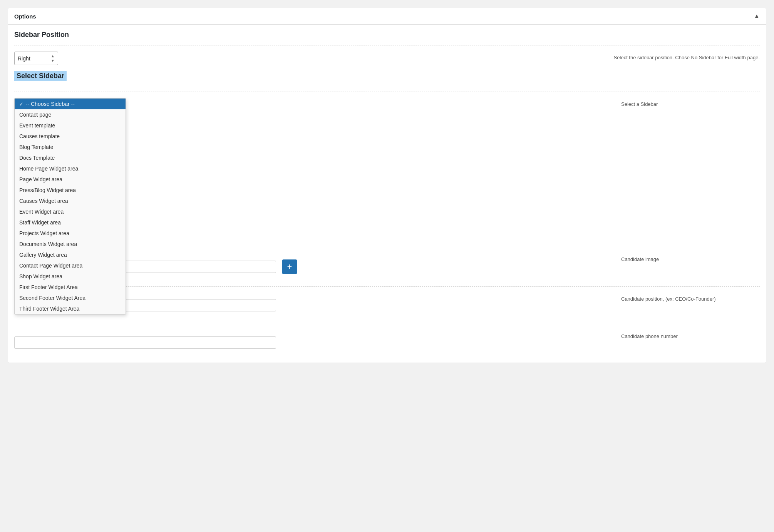 This screenshot has width=774, height=532. Describe the element at coordinates (690, 267) in the screenshot. I see `candidate-image-description: Candidate image` at that location.